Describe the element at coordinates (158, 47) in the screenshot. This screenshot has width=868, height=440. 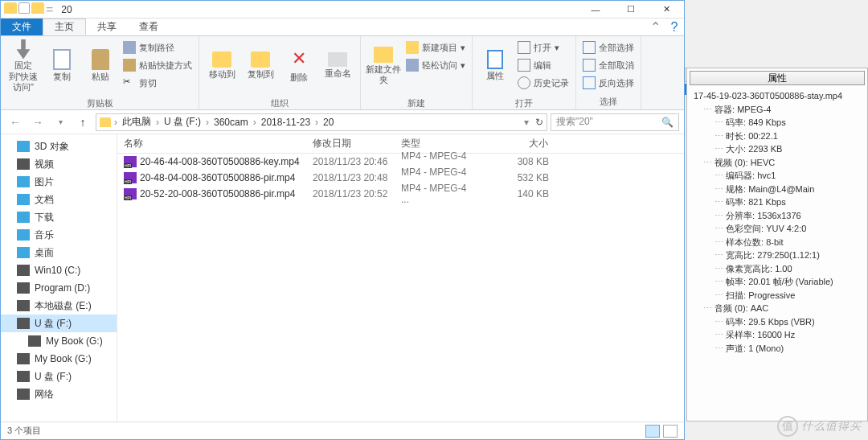
I see `copy-path-button: 复制路径` at that location.